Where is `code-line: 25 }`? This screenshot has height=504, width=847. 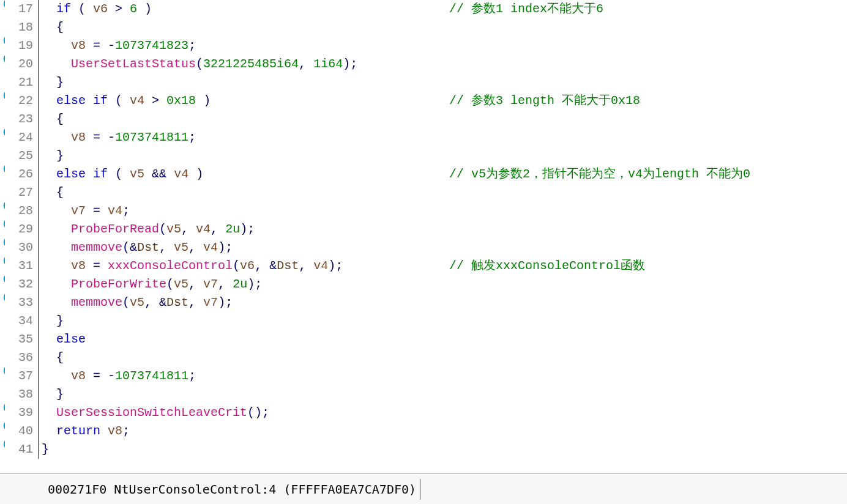
code-line: 25 } is located at coordinates (424, 156).